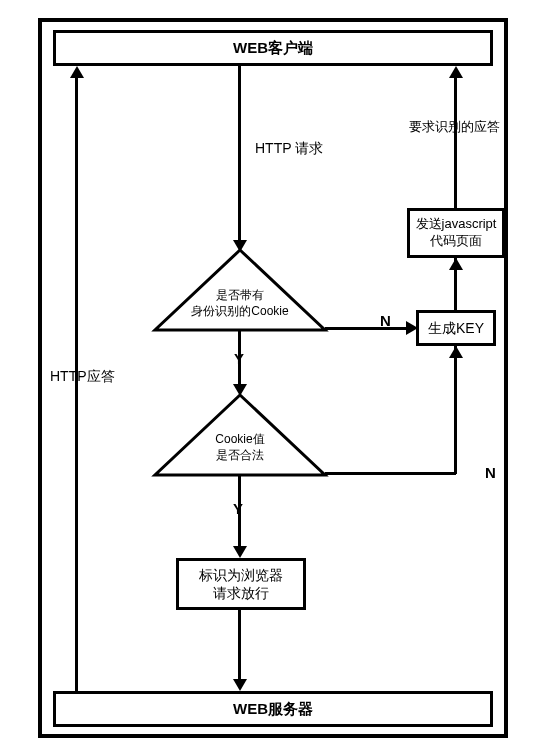 The width and height of the screenshot is (533, 755). What do you see at coordinates (456, 233) in the screenshot?
I see `node-send-js: 发送javascript 代码页面` at bounding box center [456, 233].